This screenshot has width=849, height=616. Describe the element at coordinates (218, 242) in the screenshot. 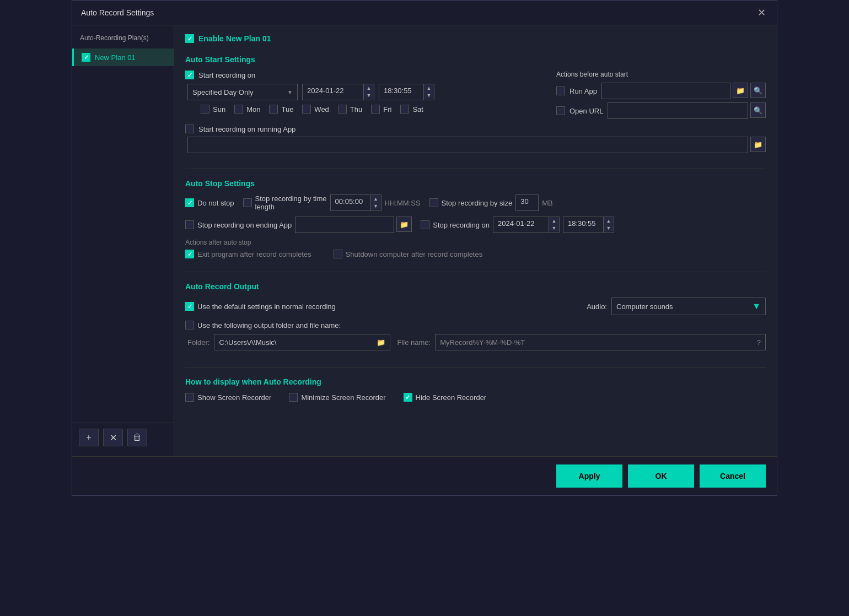

I see `actions-after-label: Actions after auto stop` at that location.